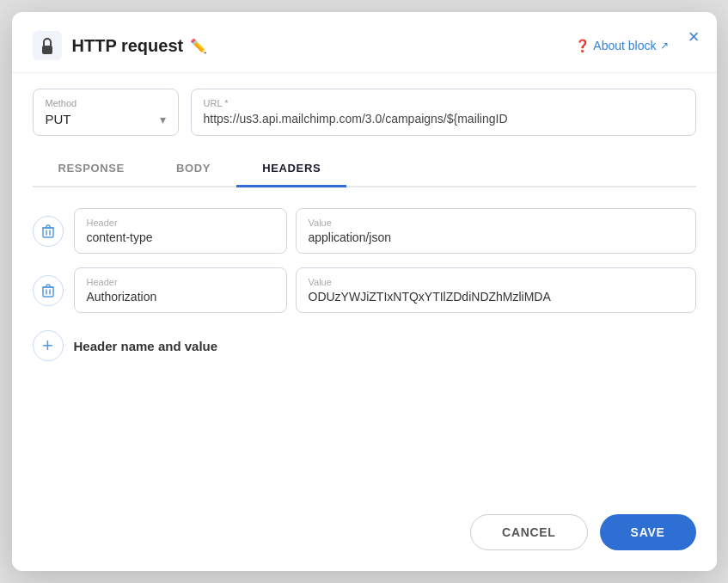 The height and width of the screenshot is (583, 728). What do you see at coordinates (364, 531) in the screenshot?
I see `modal-footer: CANCEL SAVE` at bounding box center [364, 531].